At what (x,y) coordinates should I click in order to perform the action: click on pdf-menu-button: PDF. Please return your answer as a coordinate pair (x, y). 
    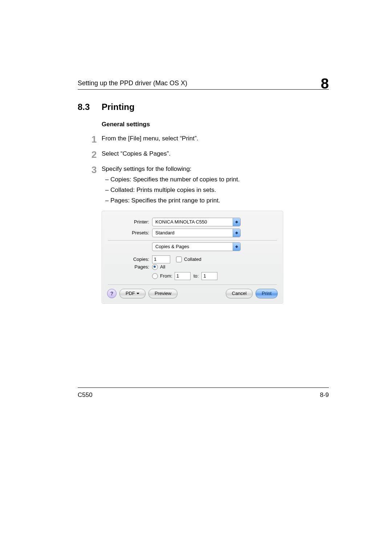
    Looking at the image, I should click on (132, 294).